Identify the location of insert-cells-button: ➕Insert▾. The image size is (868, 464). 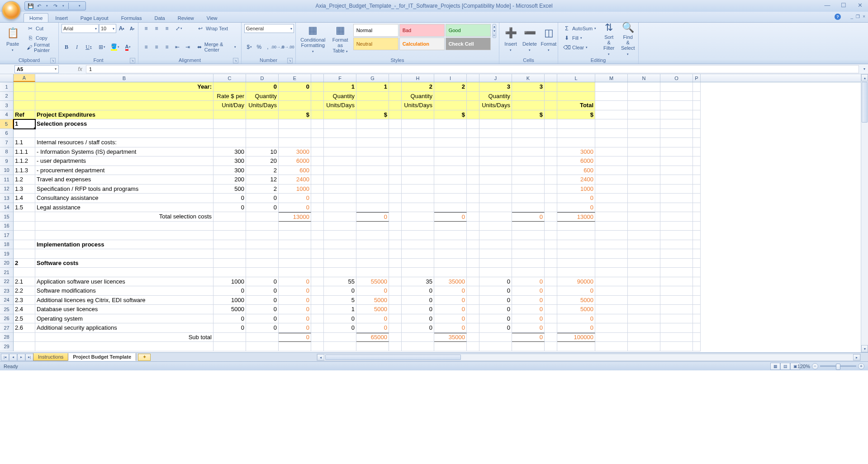
(511, 39).